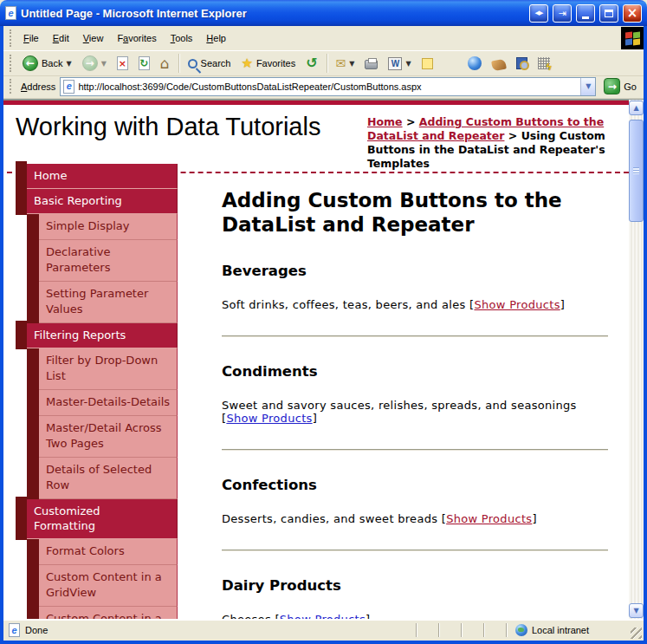  I want to click on note-icon, so click(428, 64).